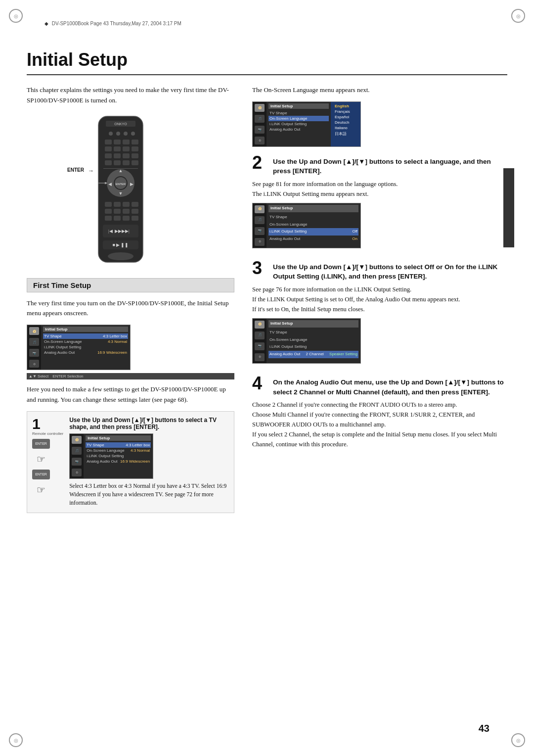 This screenshot has height=756, width=534. What do you see at coordinates (260, 242) in the screenshot?
I see `ilink-icon-4: ⚙` at bounding box center [260, 242].